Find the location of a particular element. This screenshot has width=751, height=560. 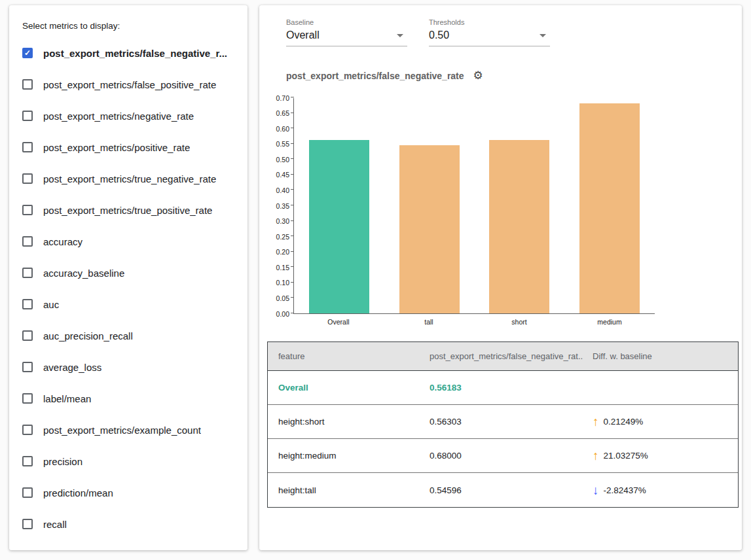

x-tick-label: medium is located at coordinates (610, 322).